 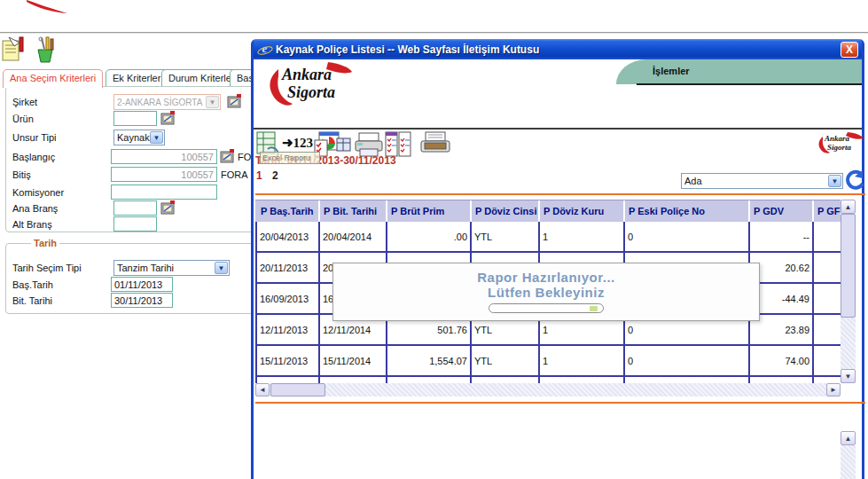 What do you see at coordinates (25, 102) in the screenshot?
I see `sirket-label: Şirket` at bounding box center [25, 102].